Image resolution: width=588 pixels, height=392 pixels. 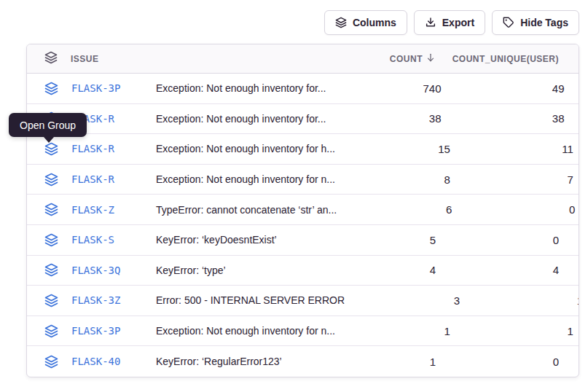 What do you see at coordinates (242, 149) in the screenshot?
I see `issue-message: Exception: Not enough inventory for h...` at bounding box center [242, 149].